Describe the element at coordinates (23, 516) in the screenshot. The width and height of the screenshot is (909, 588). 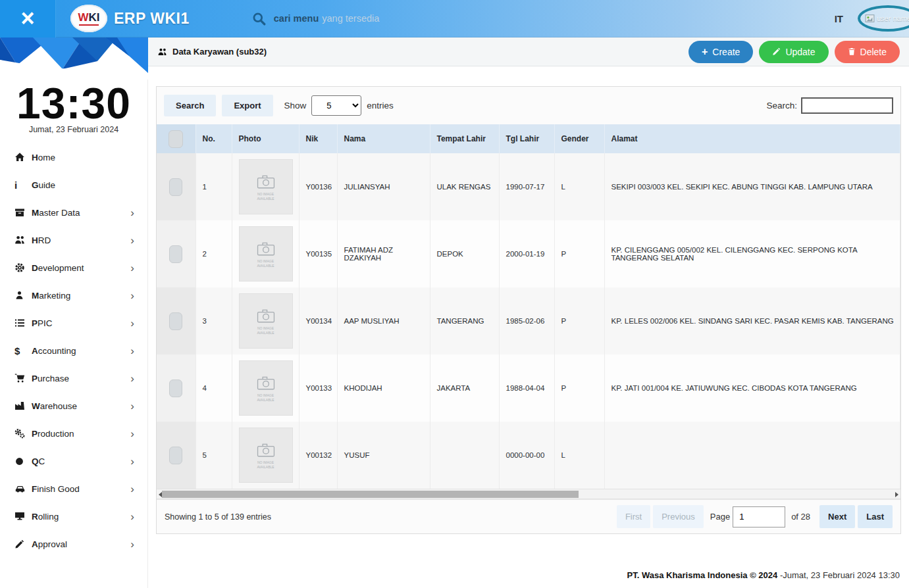
I see `desktop-icon` at that location.